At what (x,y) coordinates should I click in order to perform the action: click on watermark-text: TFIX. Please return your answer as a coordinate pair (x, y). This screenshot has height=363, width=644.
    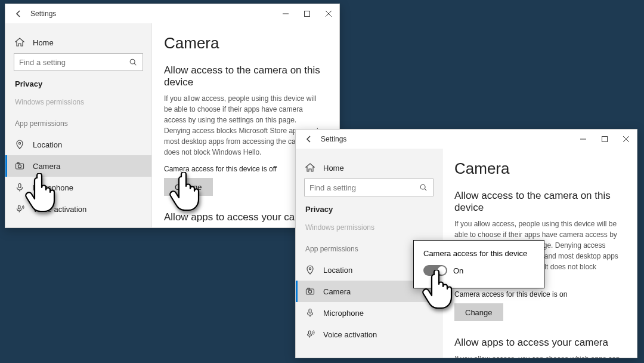
    Looking at the image, I should click on (623, 350).